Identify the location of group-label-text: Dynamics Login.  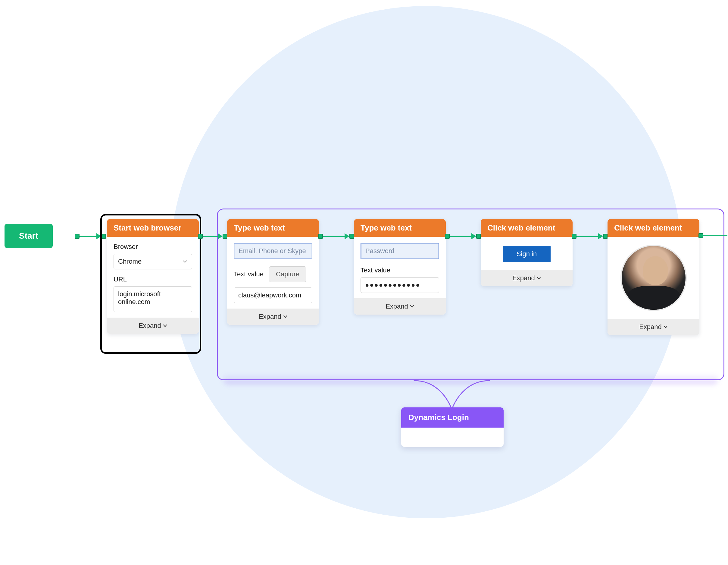
(439, 418).